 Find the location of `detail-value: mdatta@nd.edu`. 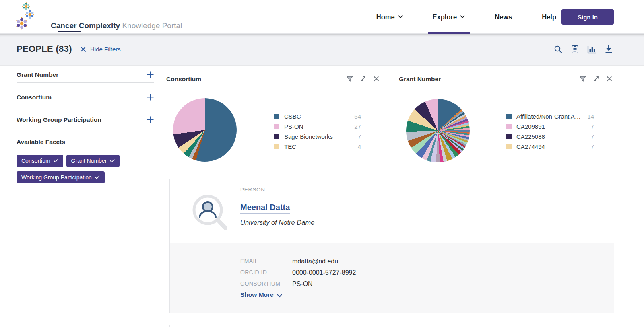

detail-value: mdatta@nd.edu is located at coordinates (315, 261).